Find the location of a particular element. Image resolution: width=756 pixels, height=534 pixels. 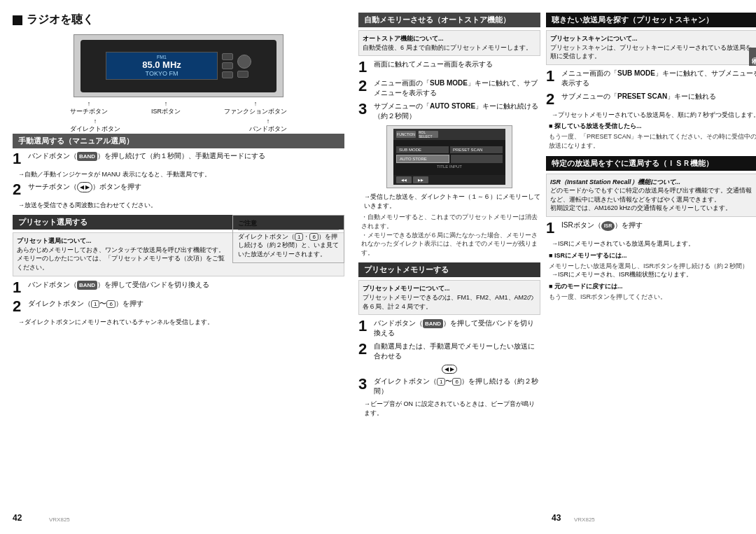

d1-icon: 1 is located at coordinates (95, 304).